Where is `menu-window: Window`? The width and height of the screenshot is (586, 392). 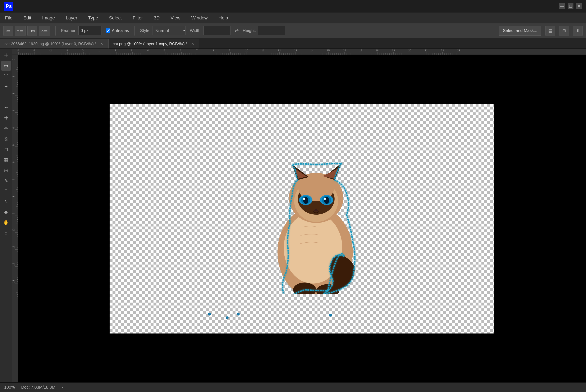
menu-window: Window is located at coordinates (200, 18).